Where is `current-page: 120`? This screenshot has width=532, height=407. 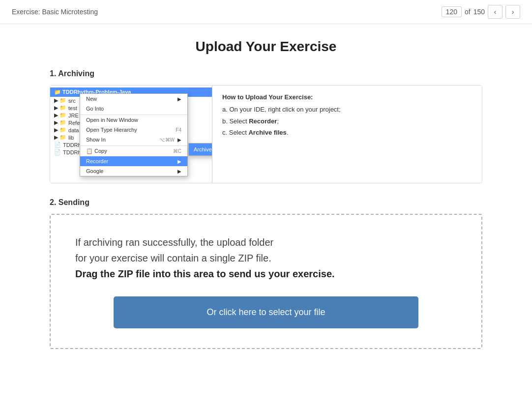 current-page: 120 is located at coordinates (451, 12).